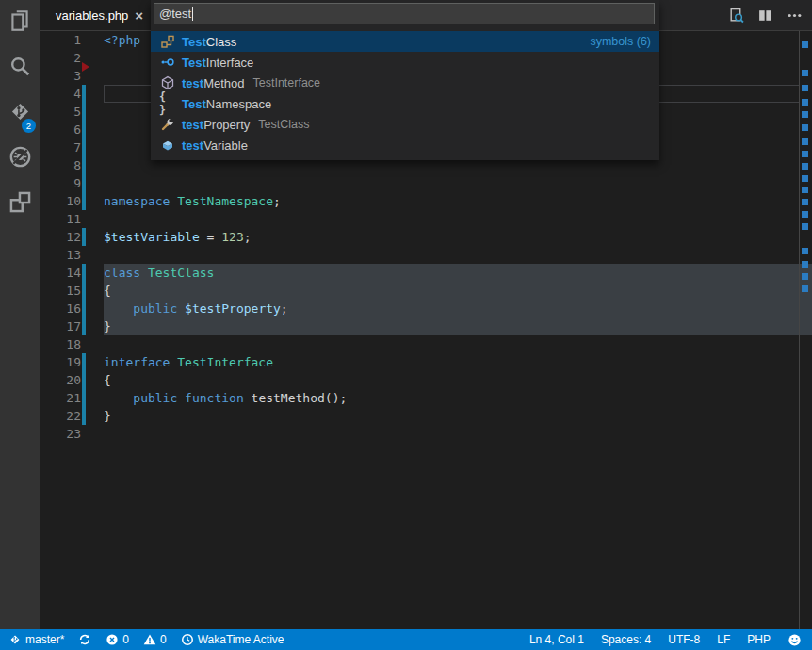 The height and width of the screenshot is (650, 812). Describe the element at coordinates (795, 641) in the screenshot. I see `statusbar-feedback` at that location.